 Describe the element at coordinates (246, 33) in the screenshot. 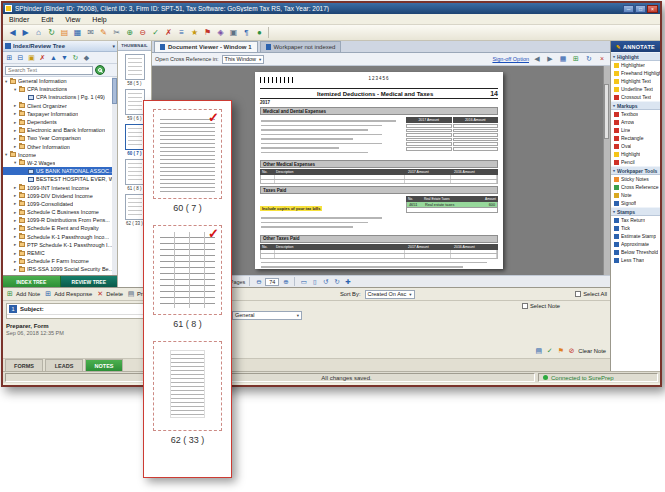

I see `info-icon: ¶` at that location.